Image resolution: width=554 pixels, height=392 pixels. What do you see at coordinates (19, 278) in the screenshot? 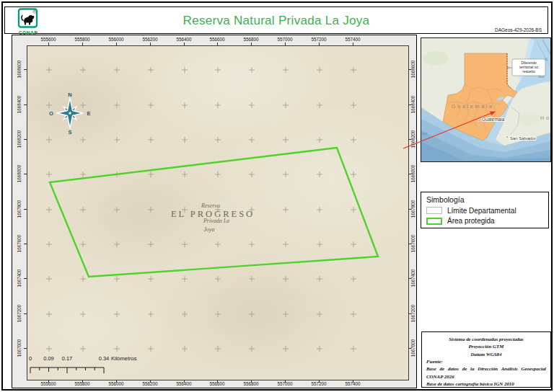
I see `grid-label-left: 1667400` at bounding box center [19, 278].